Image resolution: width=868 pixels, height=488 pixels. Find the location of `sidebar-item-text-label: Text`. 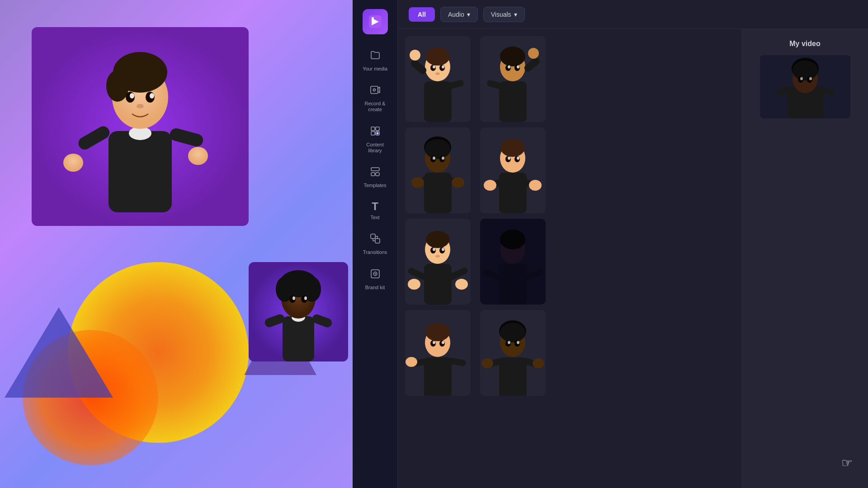

sidebar-item-text-label: Text is located at coordinates (375, 218).